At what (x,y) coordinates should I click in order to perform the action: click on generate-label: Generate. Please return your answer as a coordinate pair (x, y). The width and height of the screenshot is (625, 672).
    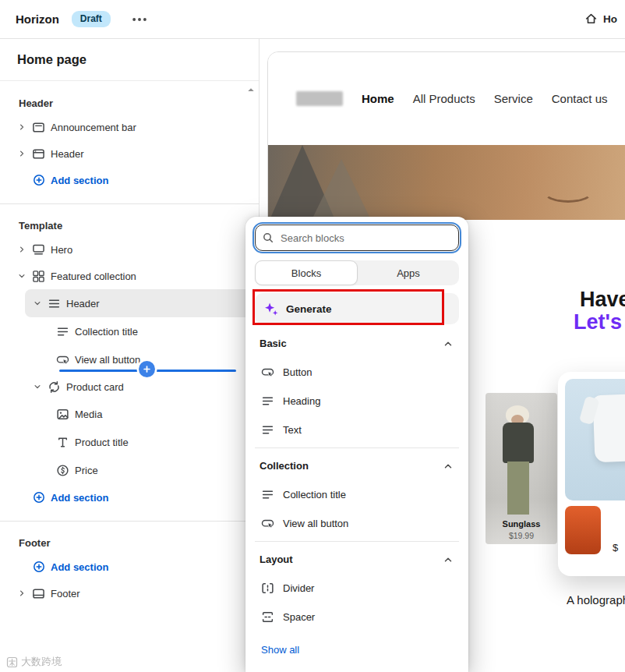
    Looking at the image, I should click on (309, 309).